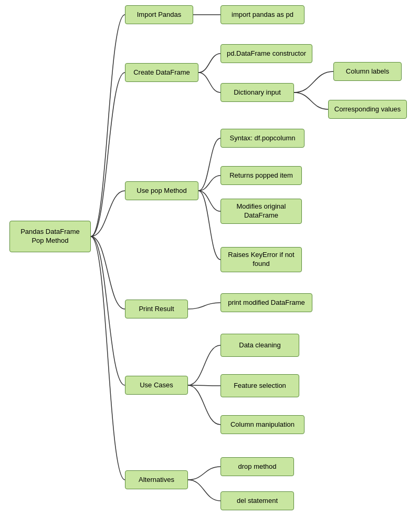 The image size is (420, 525). Describe the element at coordinates (260, 386) in the screenshot. I see `node-feature_sel: Feature selection` at that location.